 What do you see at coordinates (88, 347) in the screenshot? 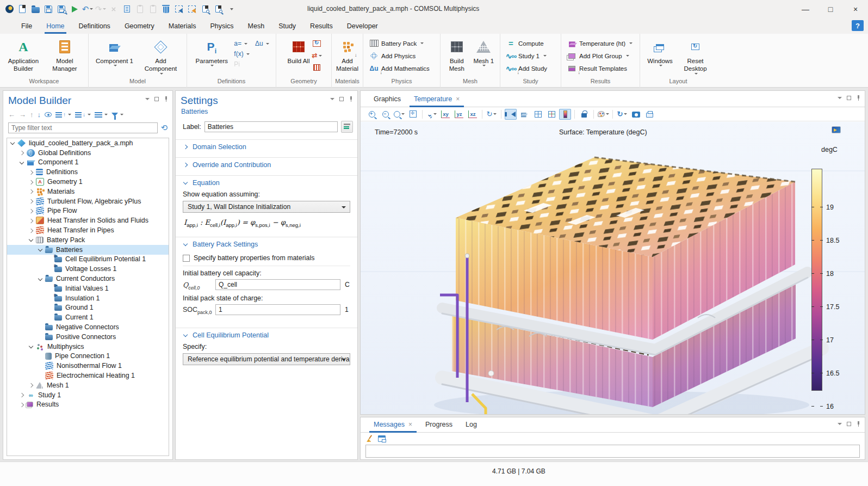
I see `tree-item-multiphysics: Multiphysics` at bounding box center [88, 347].